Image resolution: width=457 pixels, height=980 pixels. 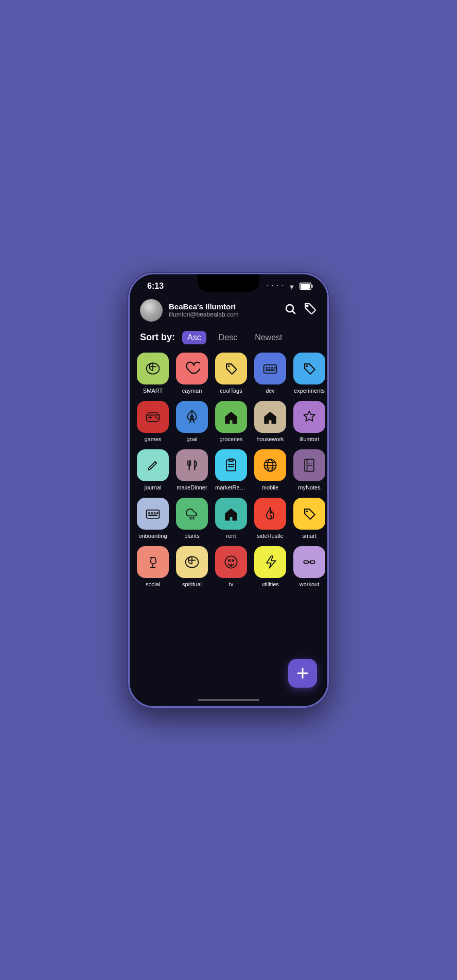 I want to click on app-label-smart: SMART, so click(x=153, y=391).